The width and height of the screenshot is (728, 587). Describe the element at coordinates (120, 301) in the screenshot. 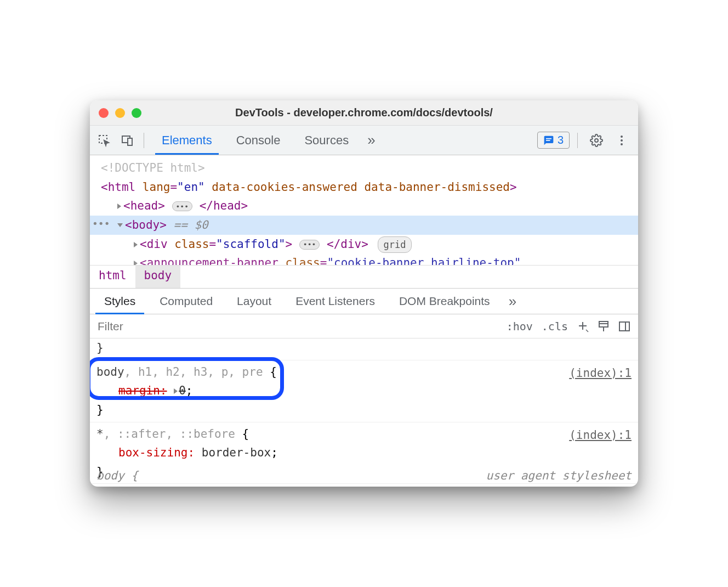

I see `tab-styles: Styles` at that location.